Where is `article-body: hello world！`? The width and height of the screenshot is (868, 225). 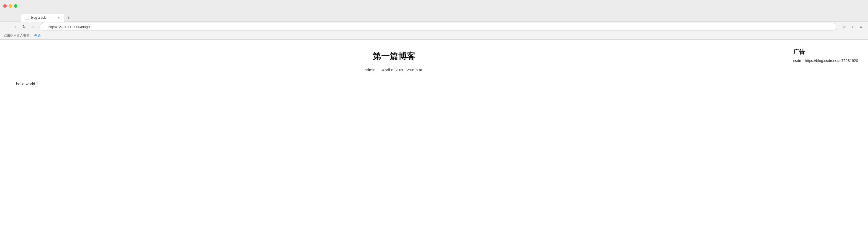 article-body: hello world！ is located at coordinates (96, 84).